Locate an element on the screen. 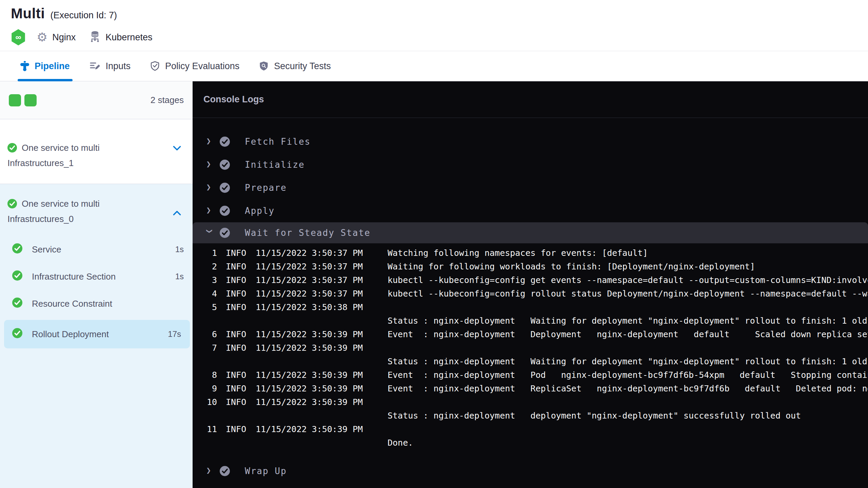  console-header: Console Logs is located at coordinates (530, 100).